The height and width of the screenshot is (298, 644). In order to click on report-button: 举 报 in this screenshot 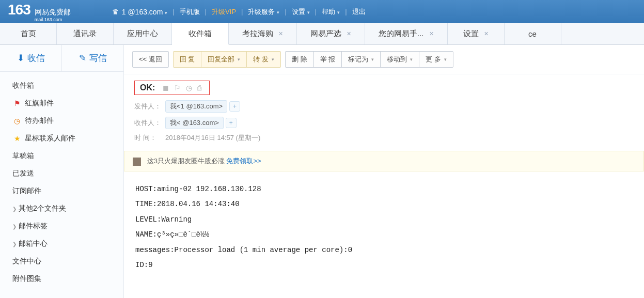, I will do `click(328, 59)`.